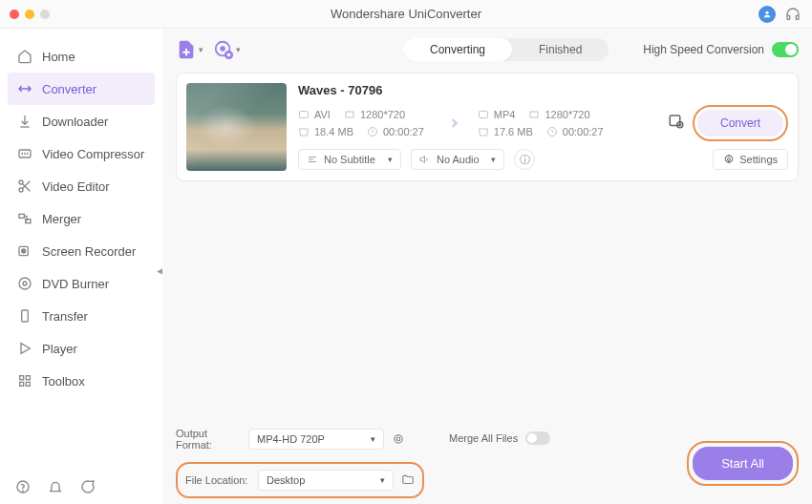  What do you see at coordinates (408, 480) in the screenshot?
I see `open-folder-icon` at bounding box center [408, 480].